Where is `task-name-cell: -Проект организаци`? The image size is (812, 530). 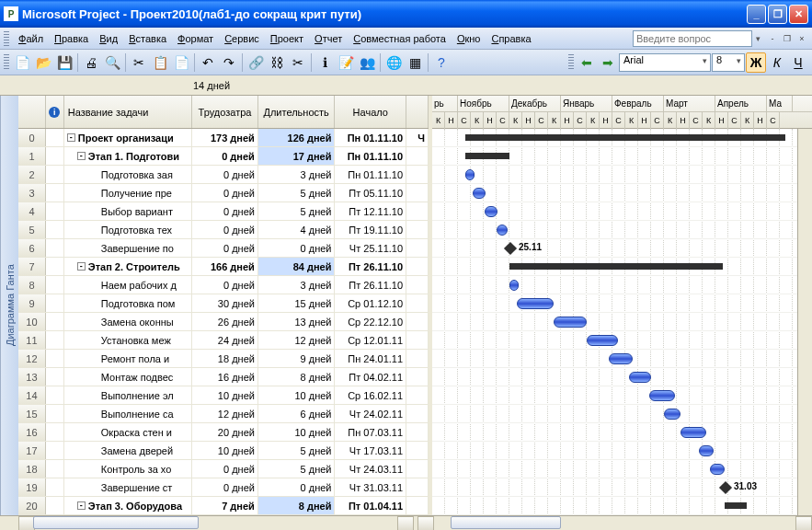 task-name-cell: -Проект организаци is located at coordinates (129, 138).